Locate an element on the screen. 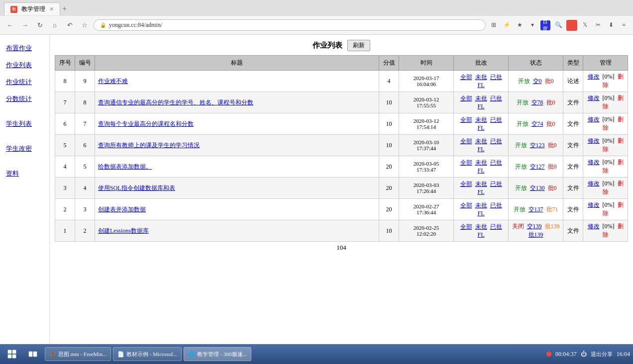 The image size is (633, 364). start-button is located at coordinates (12, 354).